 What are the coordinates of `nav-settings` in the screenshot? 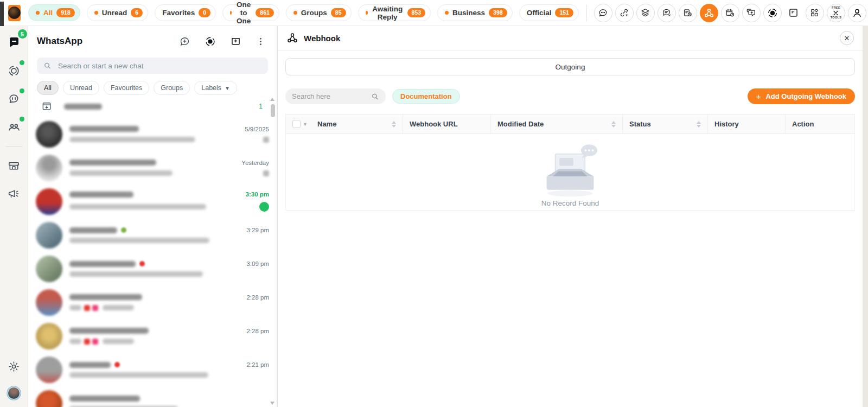 It's located at (14, 366).